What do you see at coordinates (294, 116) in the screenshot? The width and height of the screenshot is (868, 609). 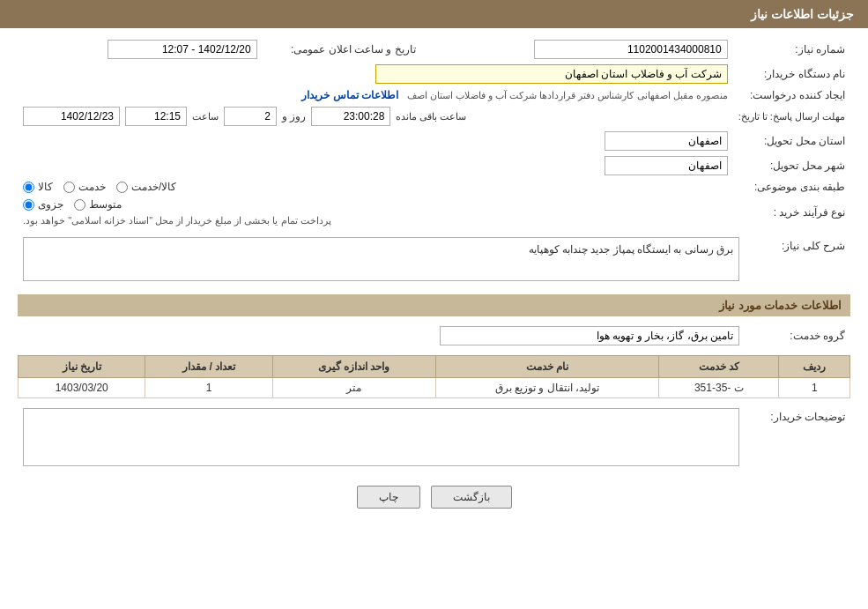 I see `days-unit-label: روز و` at bounding box center [294, 116].